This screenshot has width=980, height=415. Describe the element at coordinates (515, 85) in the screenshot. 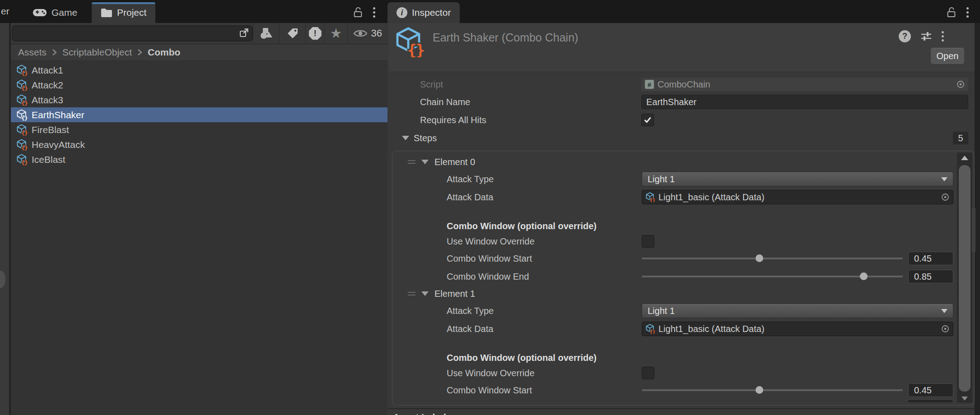

I see `script-label: Script` at that location.